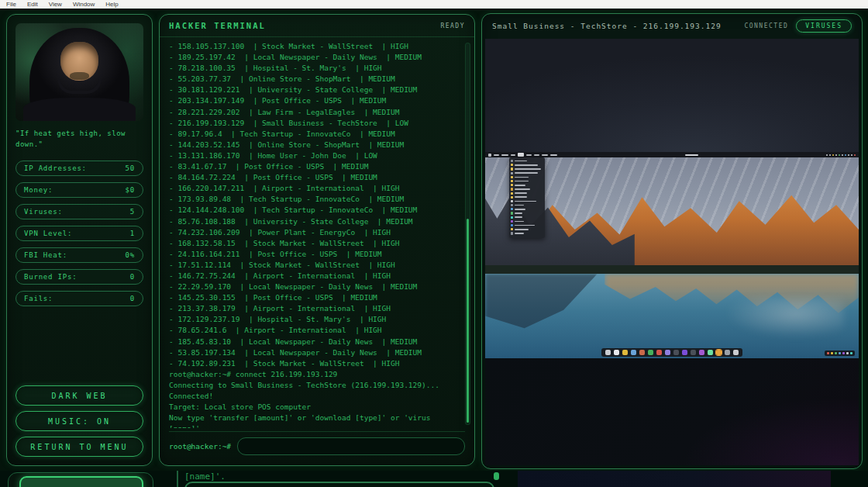  I want to click on scan-result-line: - 144.203.52.145 | Online Store - ShopMa…, so click(313, 145).